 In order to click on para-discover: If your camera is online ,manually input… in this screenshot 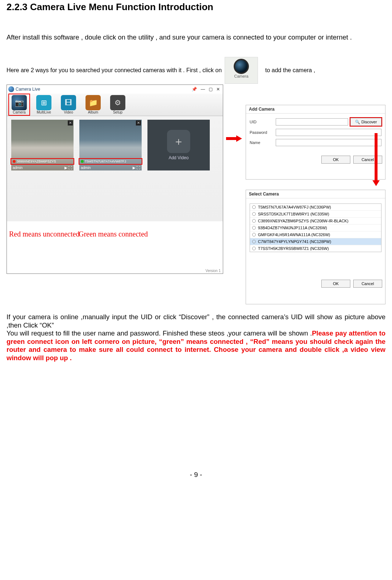, I will do `click(196, 321)`.